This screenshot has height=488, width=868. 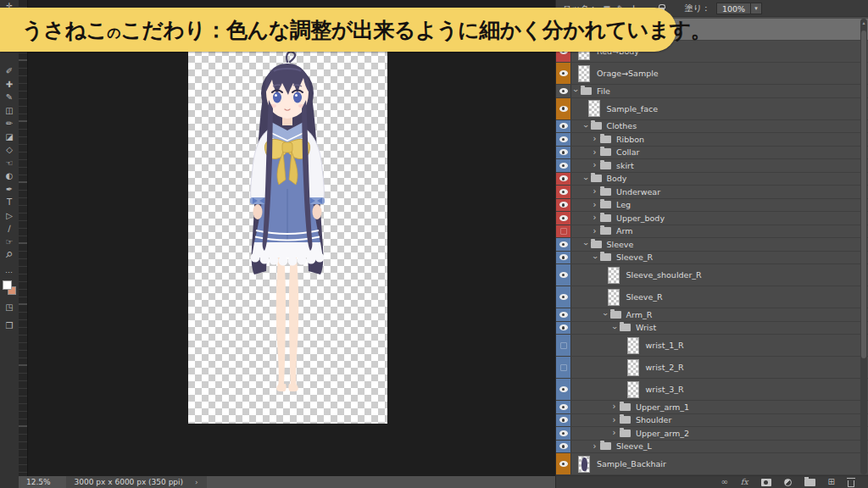 I want to click on layer-row: wrist_3_R, so click(x=712, y=390).